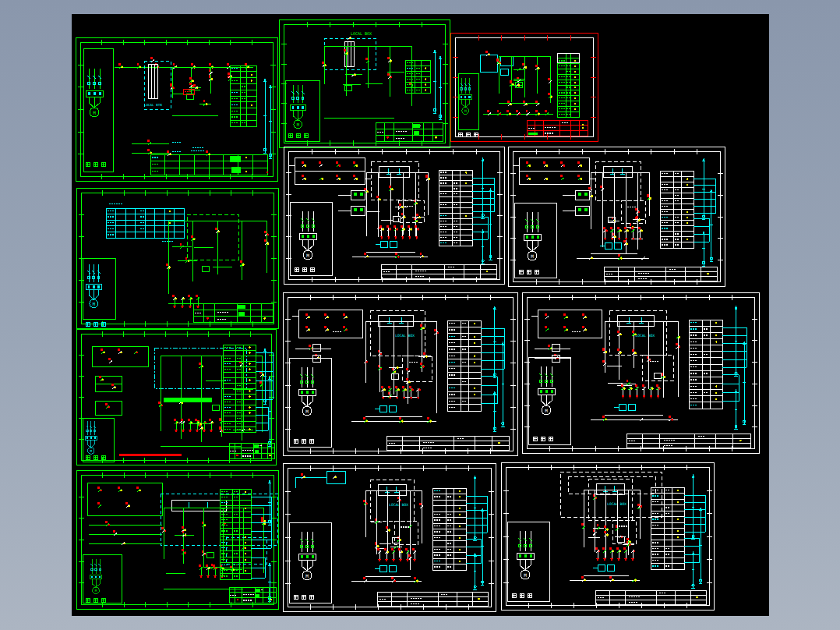 This screenshot has height=630, width=840. I want to click on sheet-e: M, so click(617, 217).